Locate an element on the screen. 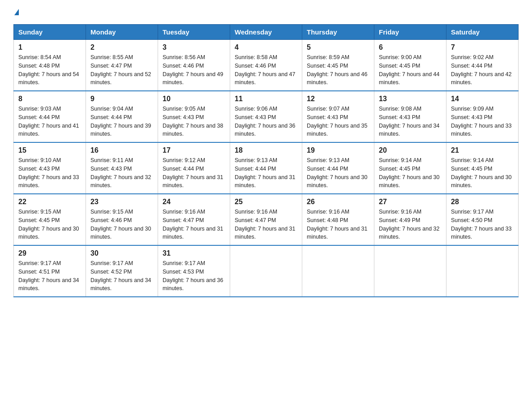 The height and width of the screenshot is (411, 532). day-cell: 6 Sunrise: 9:00 AM Sunset: 4:45 PM Dayli… is located at coordinates (410, 65).